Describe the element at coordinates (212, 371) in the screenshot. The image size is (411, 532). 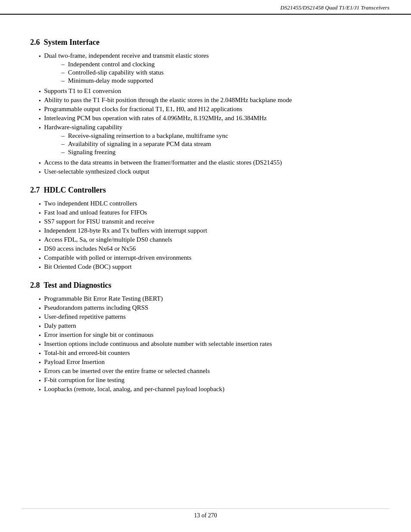
I see `list-item-text: Errors can be inserted over the entire f…` at that location.